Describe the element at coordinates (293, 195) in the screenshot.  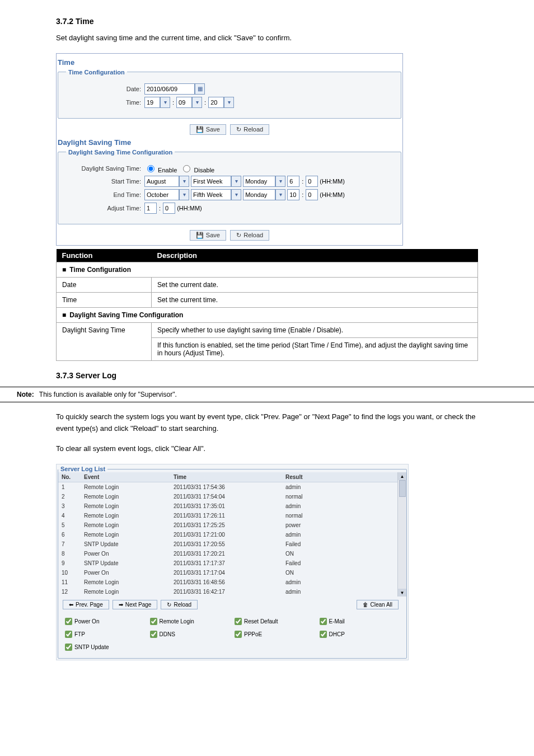
I see `end-hh` at that location.